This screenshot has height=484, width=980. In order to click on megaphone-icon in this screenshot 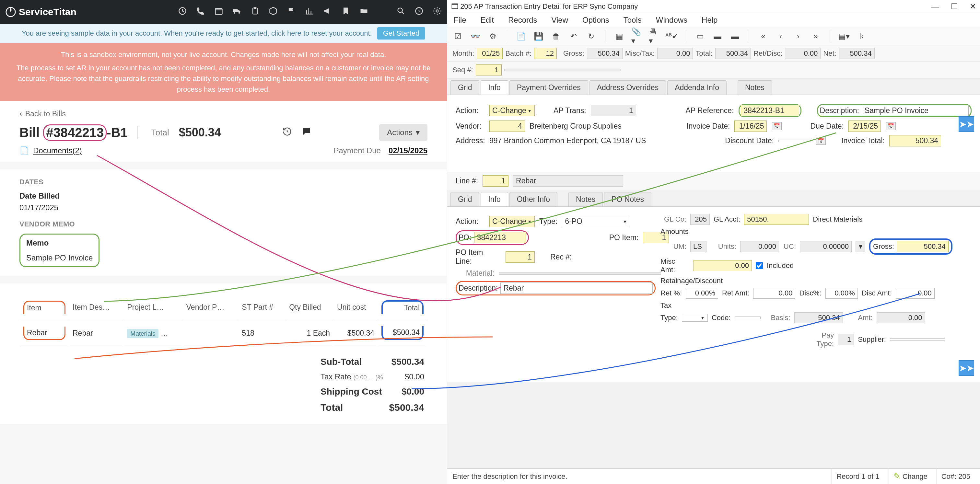, I will do `click(328, 12)`.